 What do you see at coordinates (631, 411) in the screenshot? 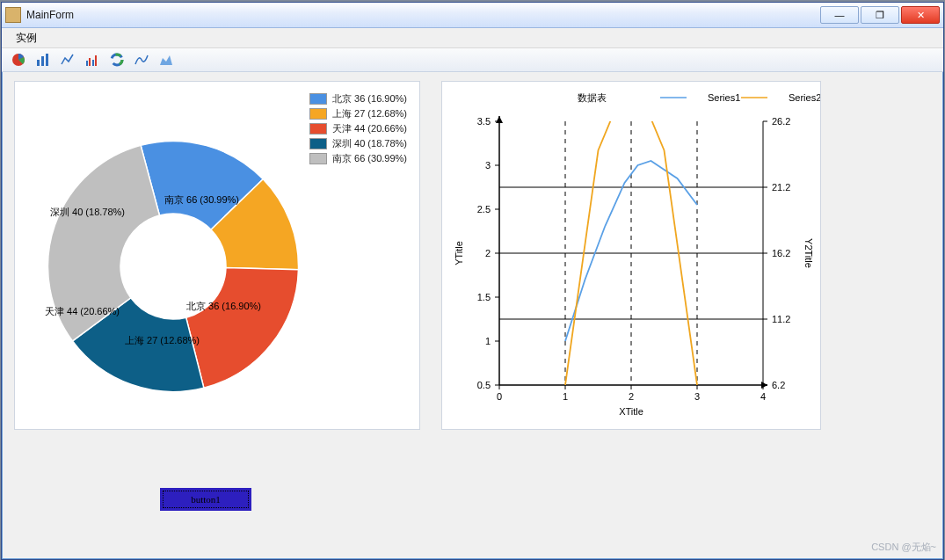
I see `svg-text: XTitle` at bounding box center [631, 411].